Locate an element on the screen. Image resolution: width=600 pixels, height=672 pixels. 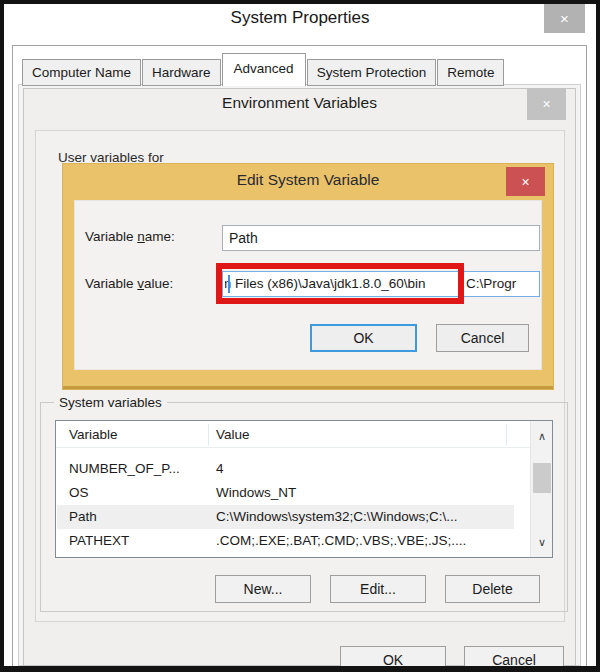
edit-system-variable-title: Edit System Variable is located at coordinates (308, 180).